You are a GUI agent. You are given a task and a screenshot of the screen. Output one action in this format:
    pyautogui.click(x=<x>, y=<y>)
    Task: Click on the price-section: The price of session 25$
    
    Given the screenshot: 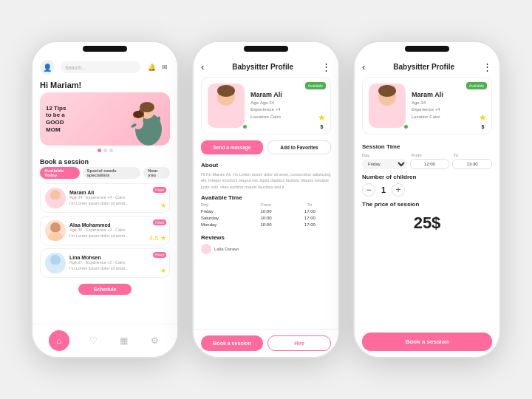 What is the action you would take?
    pyautogui.click(x=427, y=217)
    